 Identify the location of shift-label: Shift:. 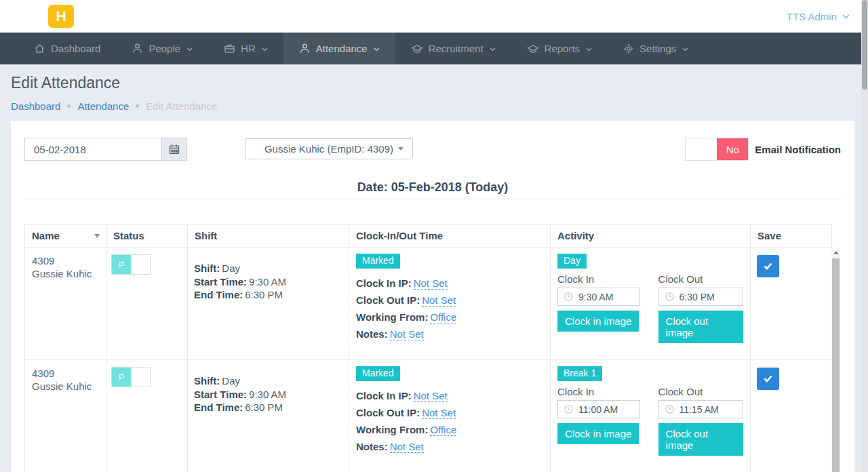
(207, 381).